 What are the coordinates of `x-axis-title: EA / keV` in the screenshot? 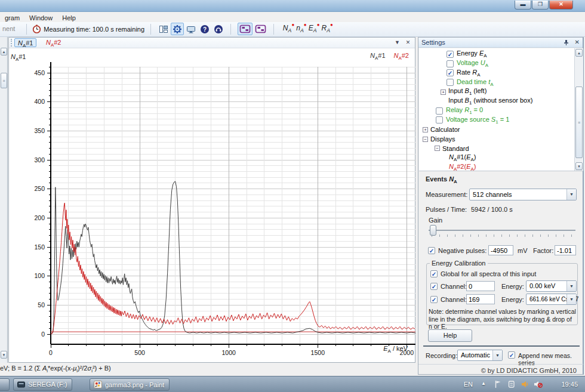 It's located at (395, 350).